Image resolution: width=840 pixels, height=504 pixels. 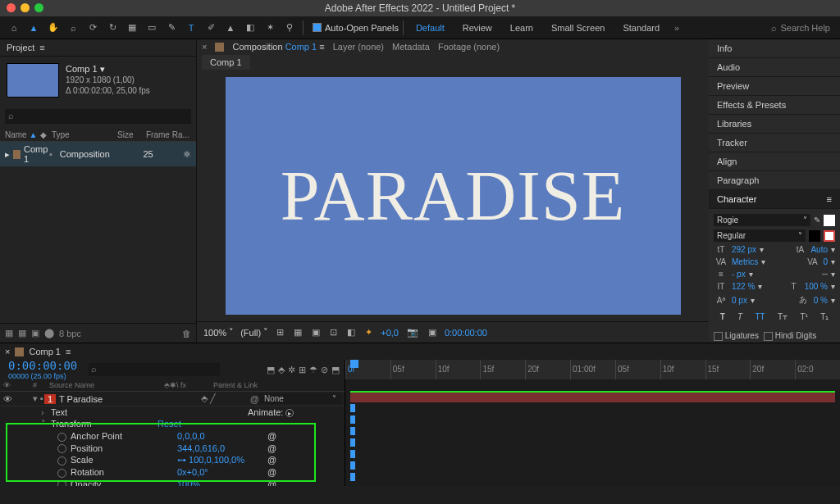 What do you see at coordinates (829, 236) in the screenshot?
I see `no-fill-icon` at bounding box center [829, 236].